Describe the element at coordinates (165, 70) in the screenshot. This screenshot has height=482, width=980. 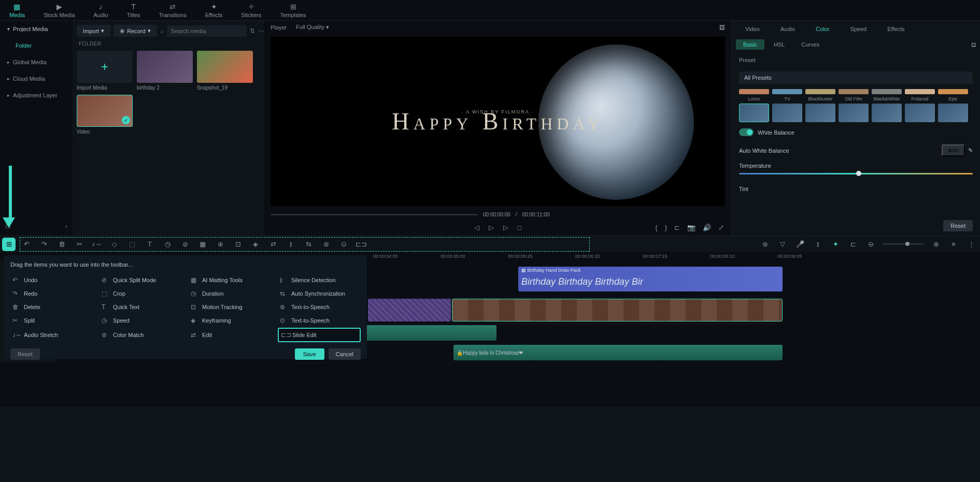
I see `media-item-birthday2: birthday 2` at that location.